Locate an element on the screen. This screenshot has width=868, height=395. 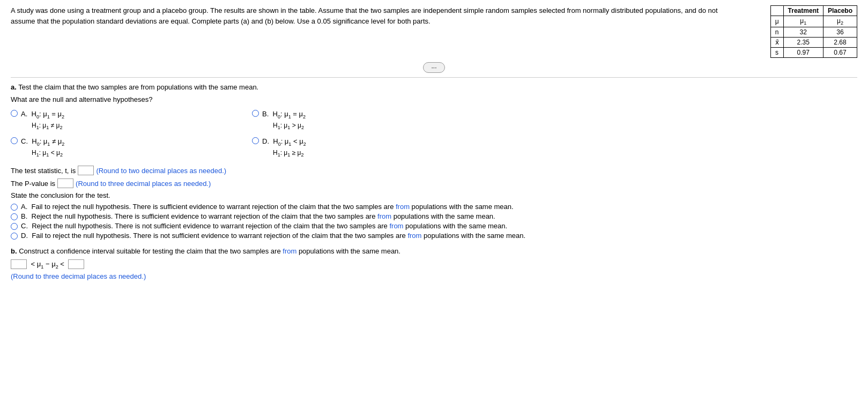
row-s-treatment: 0.97 is located at coordinates (803, 53).